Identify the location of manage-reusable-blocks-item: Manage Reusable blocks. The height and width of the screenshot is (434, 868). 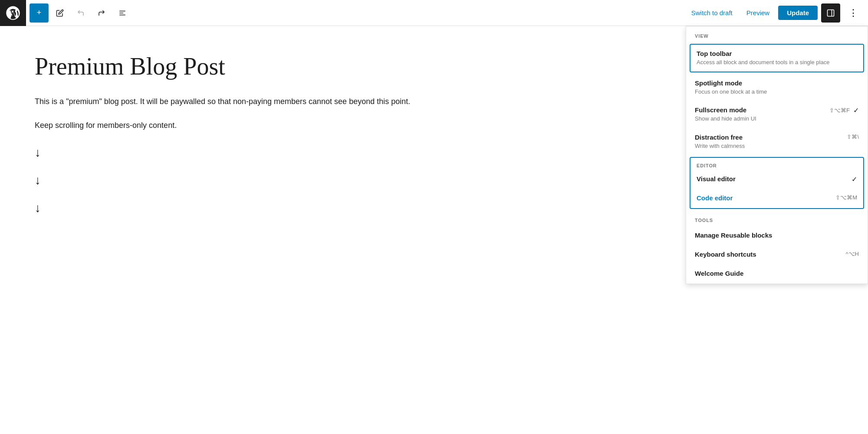
(777, 236).